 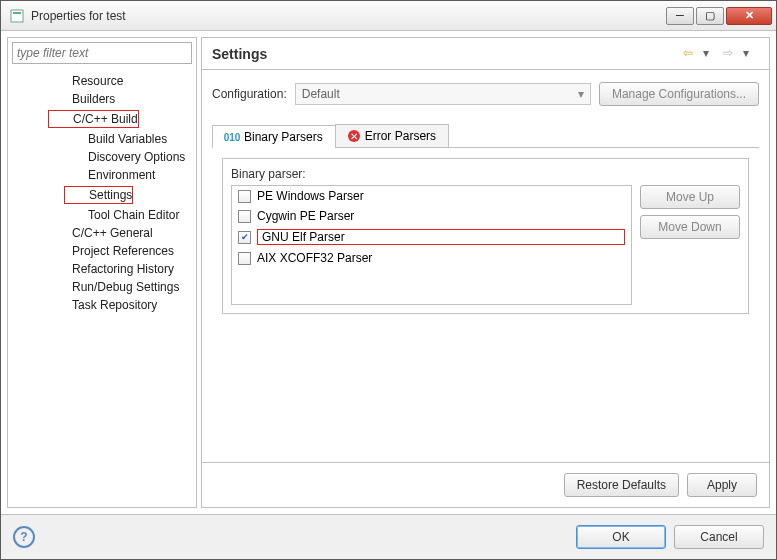 What do you see at coordinates (719, 16) in the screenshot?
I see `window-buttons: ─ ▢ ✕` at bounding box center [719, 16].